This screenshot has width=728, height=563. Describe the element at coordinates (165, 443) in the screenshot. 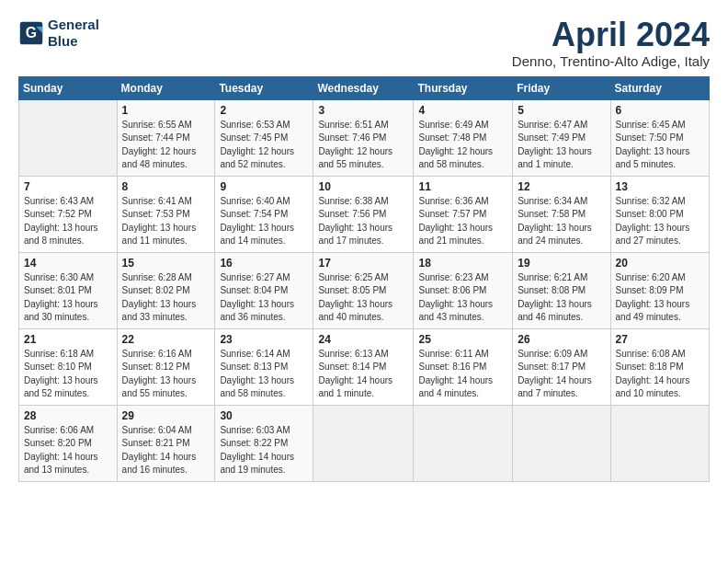

I see `day-cell: 29Sunrise: 6:04 AMSunset: 8:21 PMDayligh…` at that location.